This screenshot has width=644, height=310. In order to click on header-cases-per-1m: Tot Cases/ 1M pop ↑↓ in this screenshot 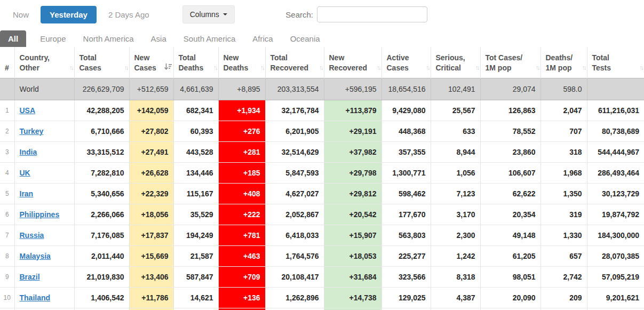, I will do `click(510, 62)`.